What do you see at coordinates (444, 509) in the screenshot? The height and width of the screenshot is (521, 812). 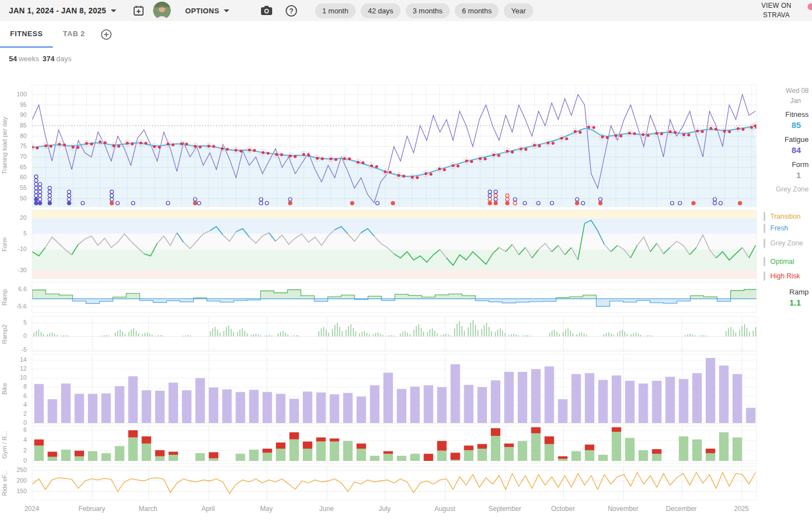 I see `month-label: August` at bounding box center [444, 509].